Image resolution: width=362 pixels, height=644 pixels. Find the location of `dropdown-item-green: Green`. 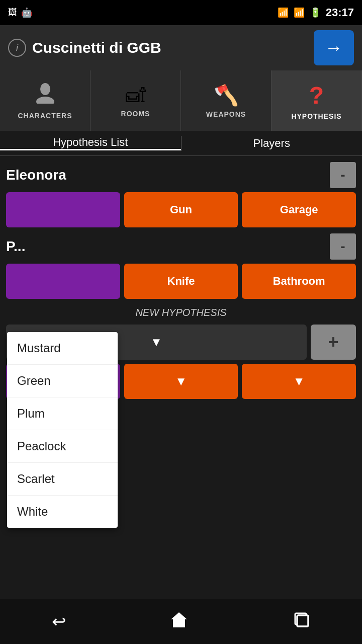

dropdown-item-green: Green is located at coordinates (62, 381).